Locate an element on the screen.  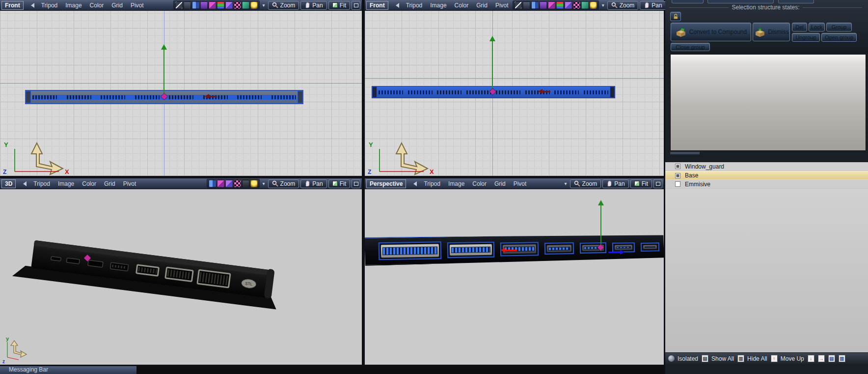
del-button: Del is located at coordinates (799, 27).